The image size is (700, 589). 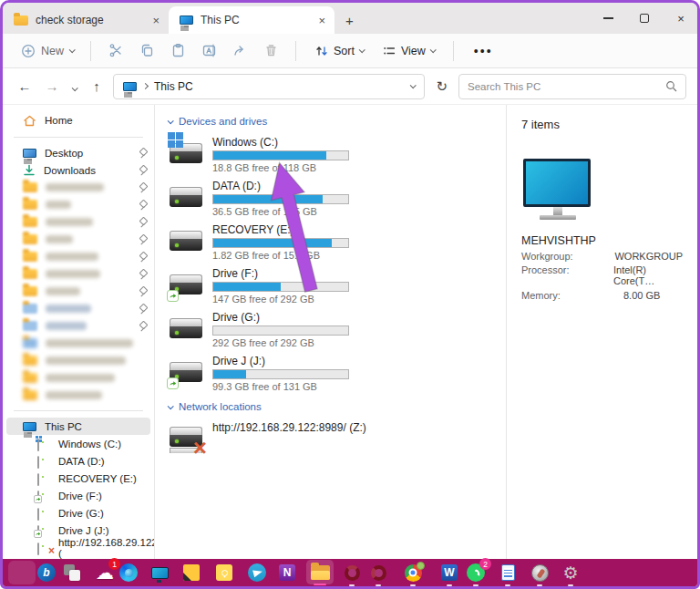 I want to click on paste-button, so click(x=178, y=51).